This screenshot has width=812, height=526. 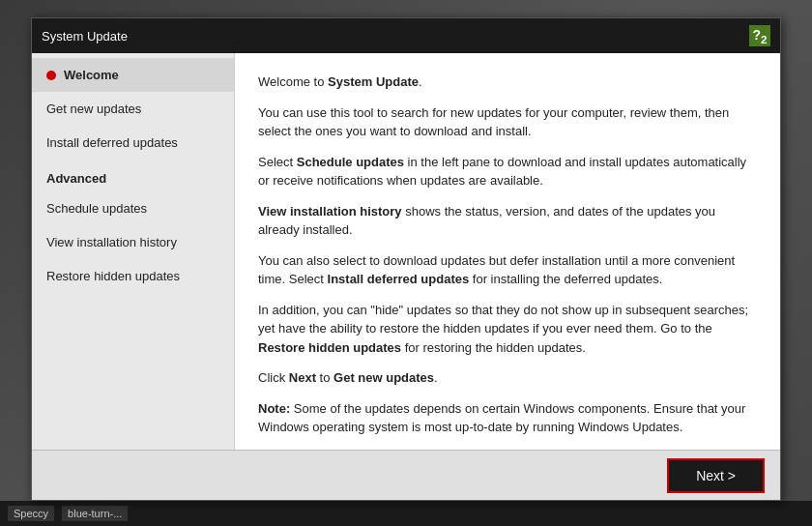 I want to click on para6-pre: Click, so click(x=274, y=377).